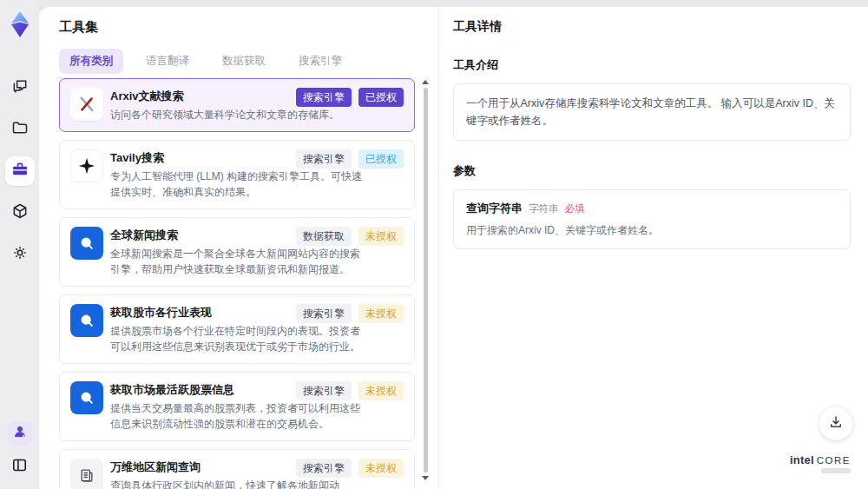 The image size is (868, 489). What do you see at coordinates (20, 129) in the screenshot?
I see `sidebar-item-files` at bounding box center [20, 129].